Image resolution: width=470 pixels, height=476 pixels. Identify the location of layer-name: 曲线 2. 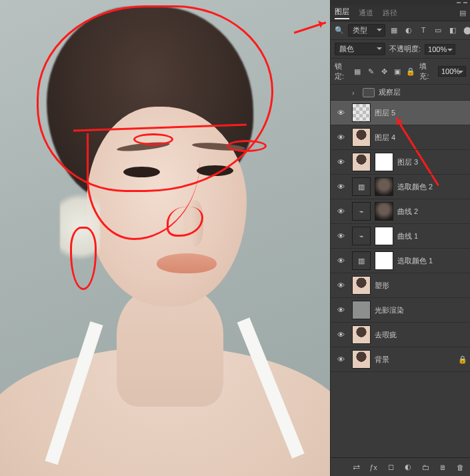
(432, 212).